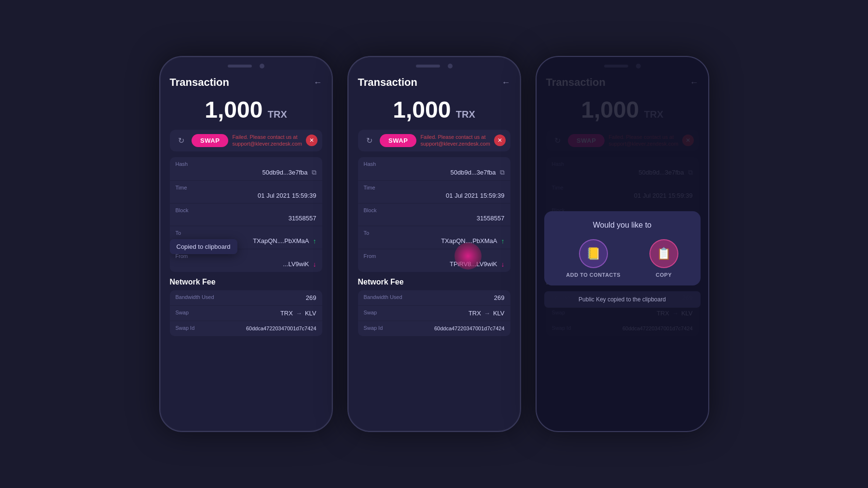 Image resolution: width=868 pixels, height=488 pixels. Describe the element at coordinates (246, 141) in the screenshot. I see `status-bar: ↻ SWAP Failed. Please contact us at supp…` at that location.